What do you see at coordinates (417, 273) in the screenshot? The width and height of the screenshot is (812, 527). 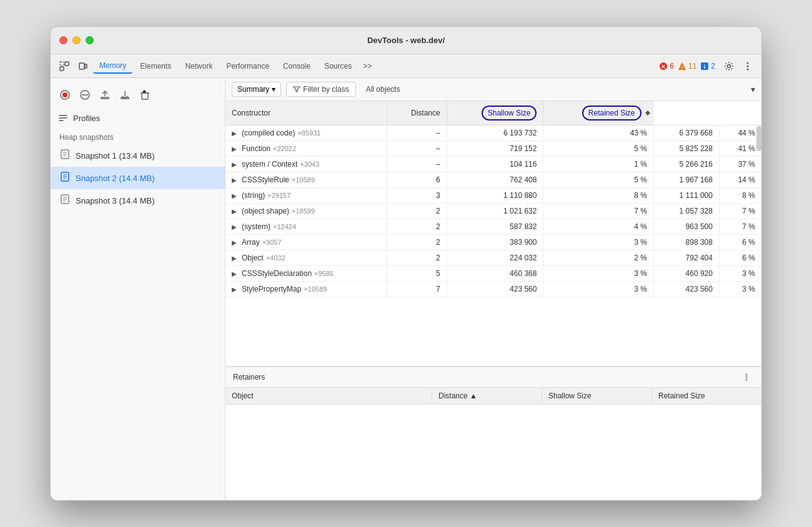 I see `cell-distance: 5` at bounding box center [417, 273].